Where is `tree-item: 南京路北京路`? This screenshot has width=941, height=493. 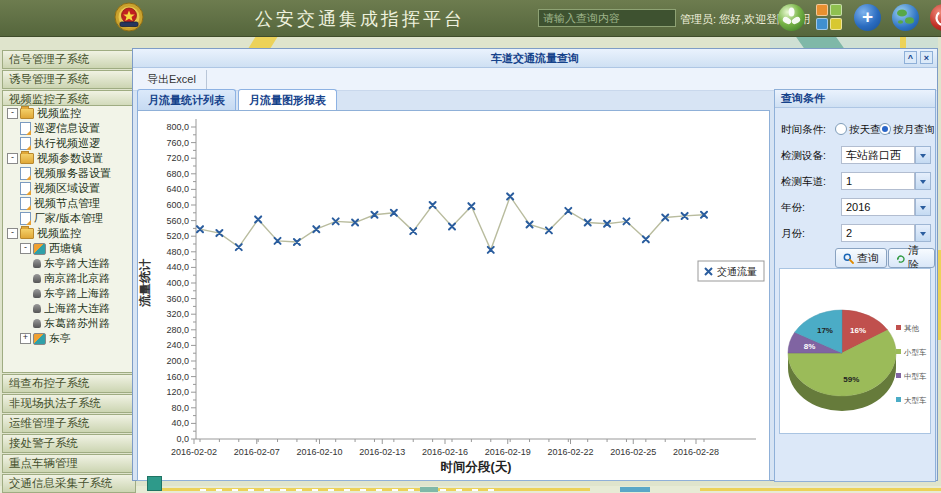
tree-item: 南京路北京路 is located at coordinates (69, 278).